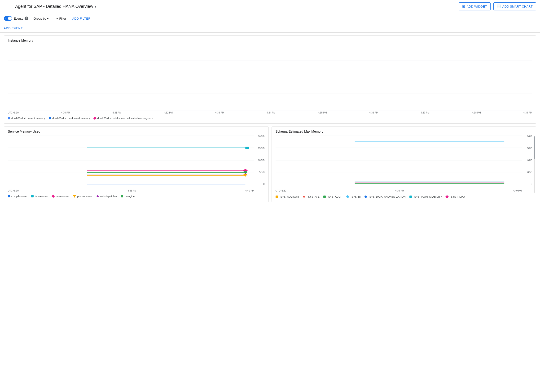 The height and width of the screenshot is (392, 540). What do you see at coordinates (304, 197) in the screenshot?
I see `legend-sys-afl-icon: ★` at bounding box center [304, 197].